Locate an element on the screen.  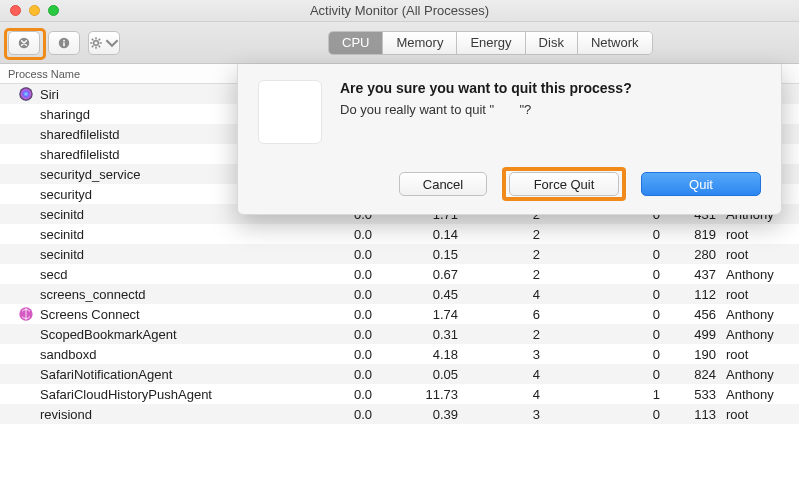
cell-pid: 113 is located at coordinates (688, 414).